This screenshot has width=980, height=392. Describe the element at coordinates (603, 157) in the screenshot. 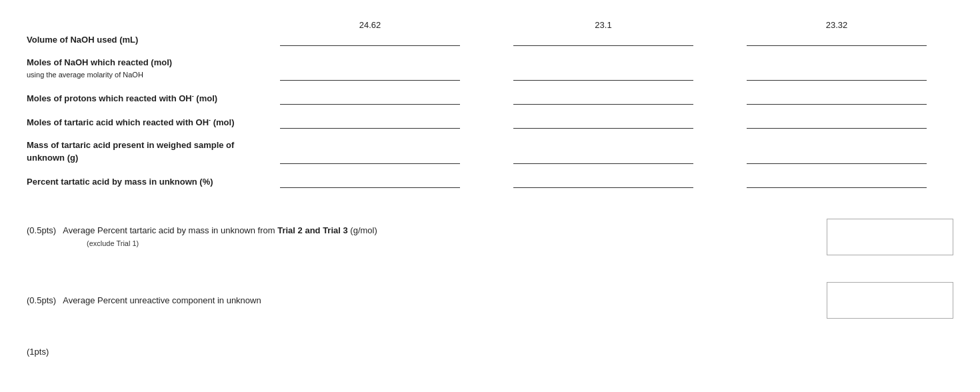

I see `trial2-mass-tartaric` at that location.